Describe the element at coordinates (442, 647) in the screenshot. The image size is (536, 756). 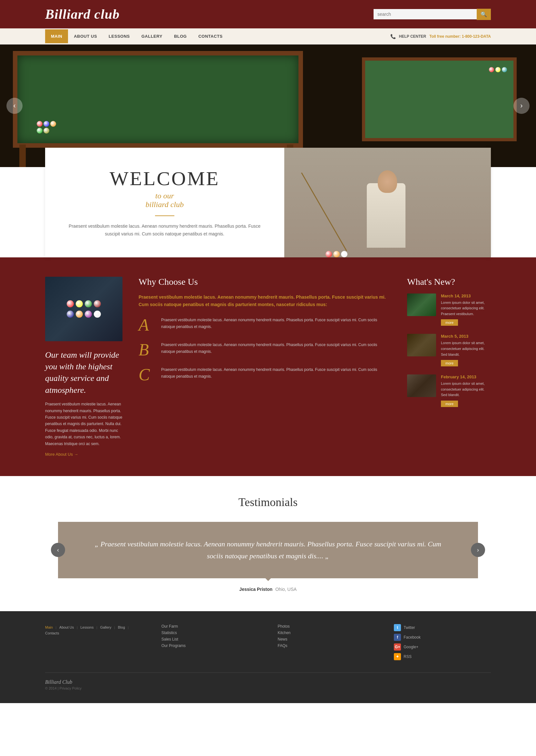
I see `social-google: G+ Google+` at that location.